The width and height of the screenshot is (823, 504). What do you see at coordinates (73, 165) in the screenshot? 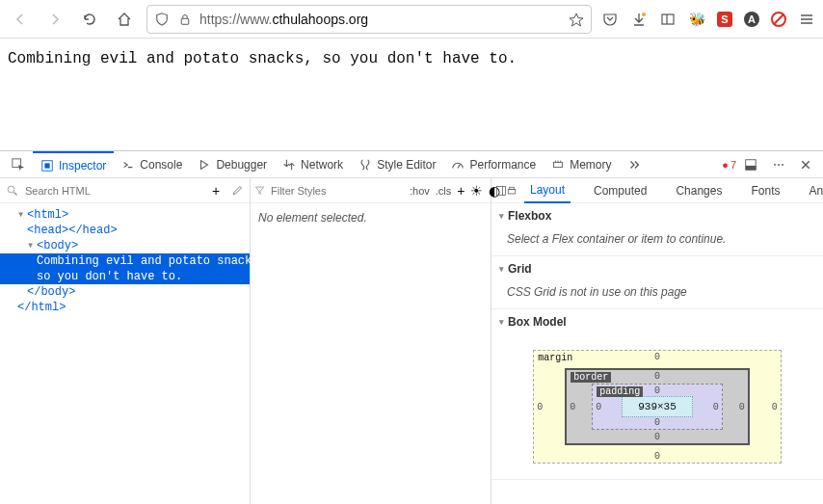
I see `tab-inspector: Inspector` at bounding box center [73, 165].